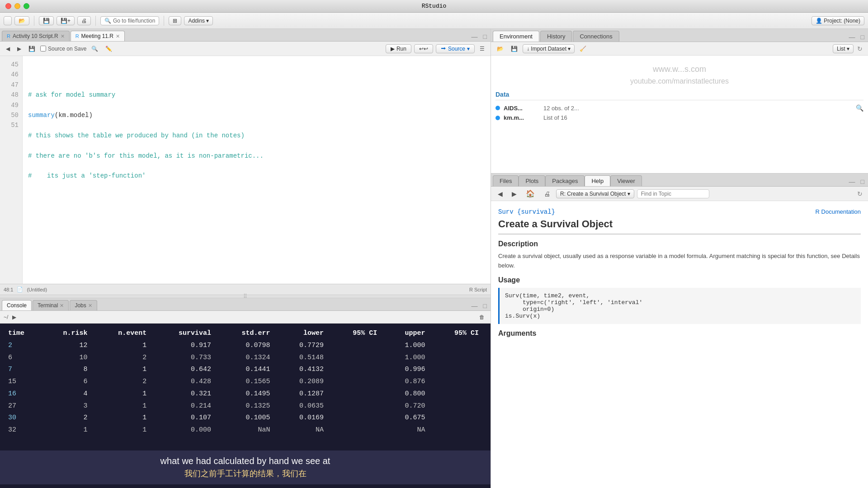  What do you see at coordinates (475, 37) in the screenshot?
I see `editor-collapse-btn: —` at bounding box center [475, 37].